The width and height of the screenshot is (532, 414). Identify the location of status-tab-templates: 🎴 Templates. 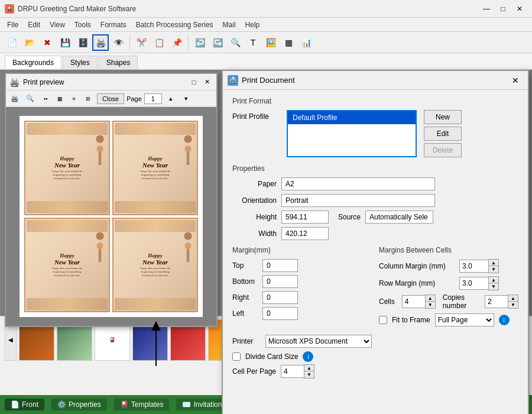
(142, 405).